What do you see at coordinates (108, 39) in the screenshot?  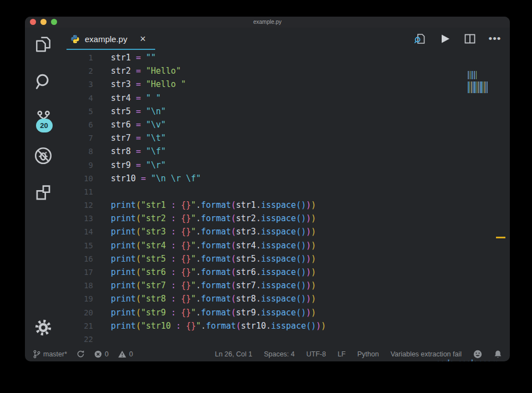 I see `tab-example-py: example.py ×` at bounding box center [108, 39].